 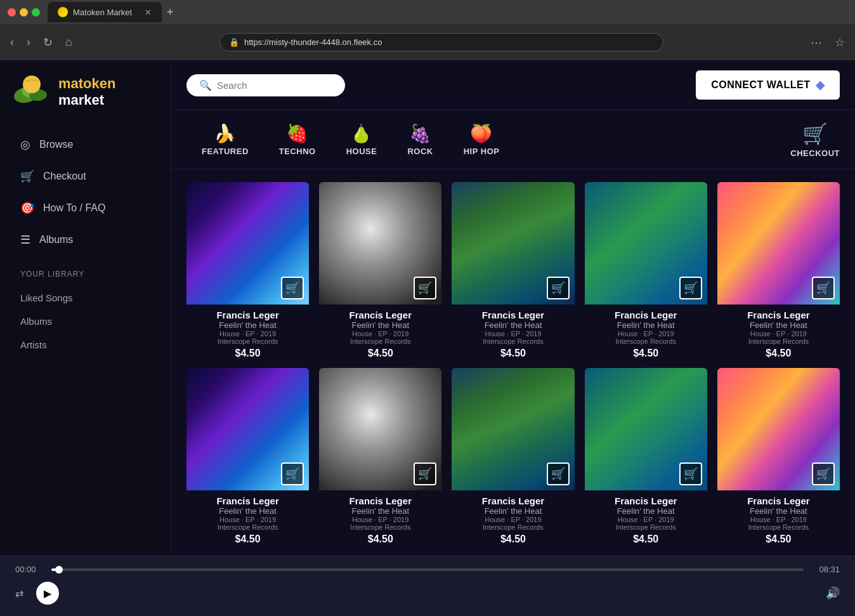 I want to click on logo-text-line2: market, so click(x=87, y=100).